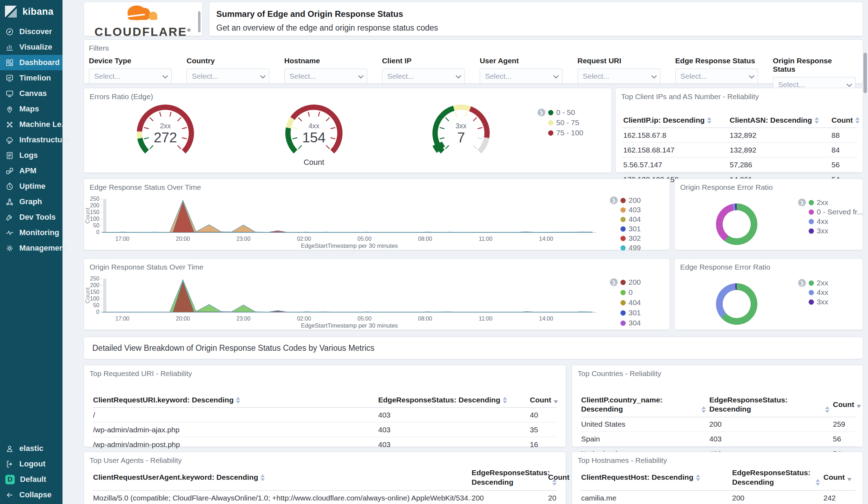 This screenshot has width=868, height=504. Describe the element at coordinates (717, 61) in the screenshot. I see `filter-label: Edge Response Status` at that location.